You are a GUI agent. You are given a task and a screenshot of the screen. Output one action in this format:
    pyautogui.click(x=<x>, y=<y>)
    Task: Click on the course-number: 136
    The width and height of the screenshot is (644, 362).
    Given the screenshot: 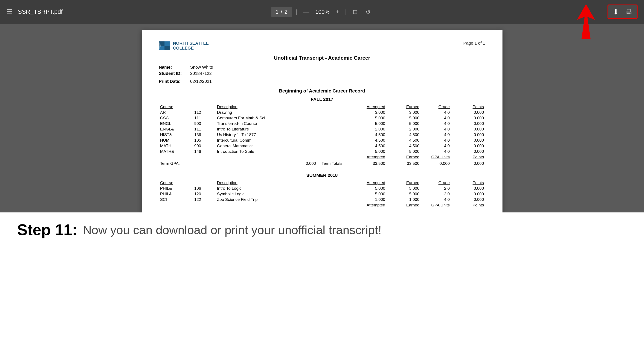 What is the action you would take?
    pyautogui.click(x=204, y=135)
    